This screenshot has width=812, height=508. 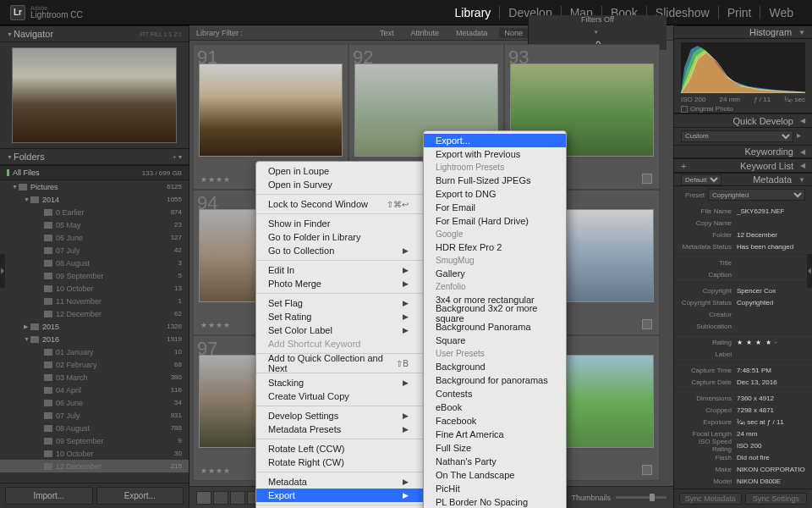 What do you see at coordinates (472, 33) in the screenshot?
I see `filter-metadata: Metadata` at bounding box center [472, 33].